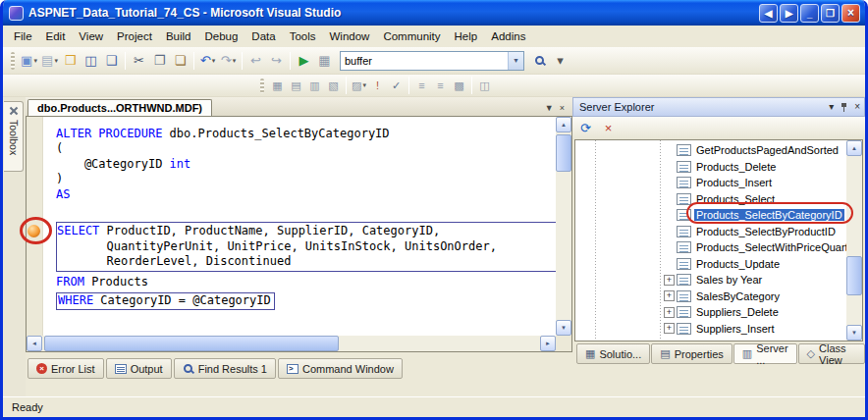  Describe the element at coordinates (831, 14) in the screenshot. I see `maximize-button: ❐` at that location.